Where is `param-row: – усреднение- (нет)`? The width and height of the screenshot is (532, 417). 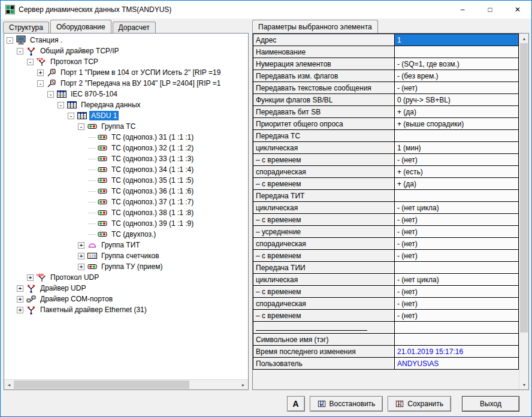 param-row: – усреднение- (нет) is located at coordinates (386, 232).